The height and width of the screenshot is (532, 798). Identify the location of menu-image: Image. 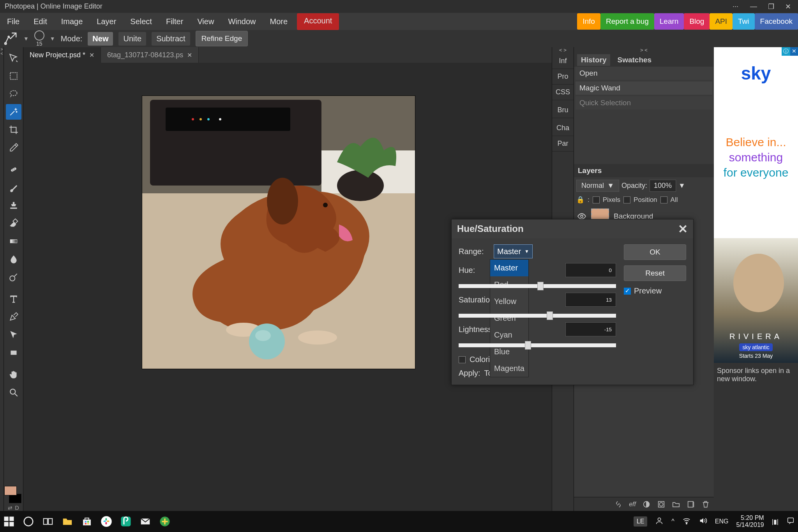
(72, 22).